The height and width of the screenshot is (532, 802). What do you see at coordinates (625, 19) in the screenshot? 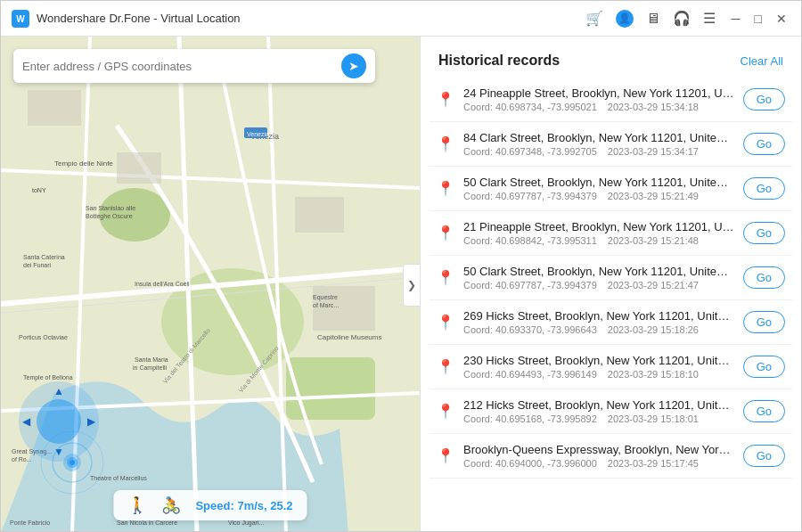
I see `user-icon: 👤` at bounding box center [625, 19].